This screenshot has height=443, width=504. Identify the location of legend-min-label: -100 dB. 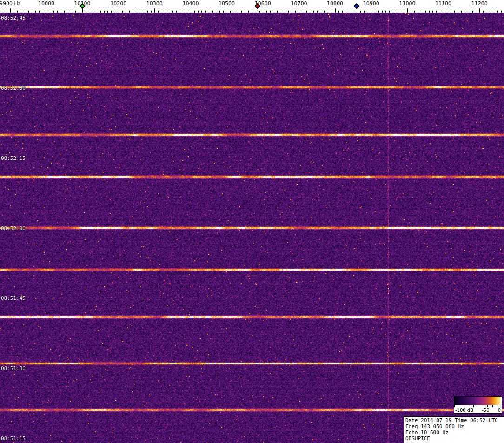
(464, 410).